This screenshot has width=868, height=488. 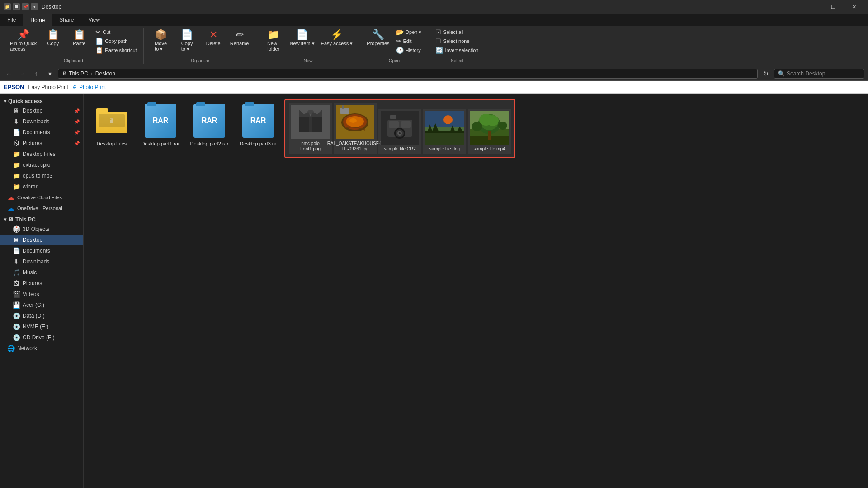 I want to click on photo-print-label: Photo Print, so click(x=92, y=87).